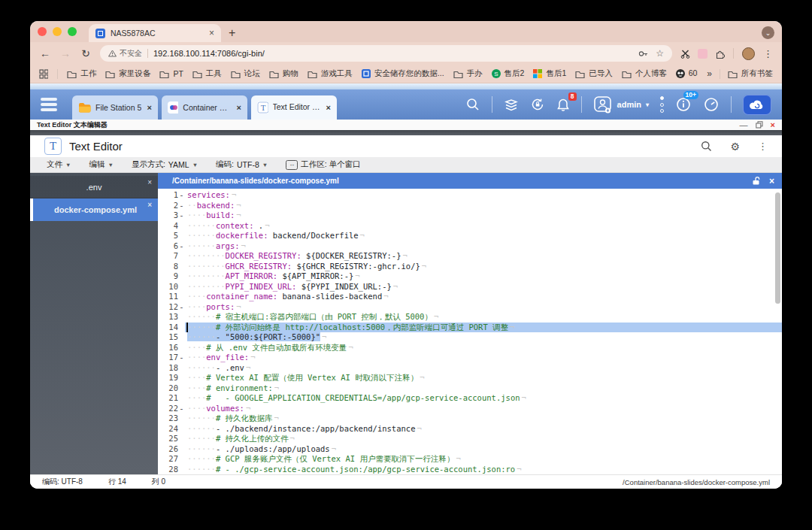 The width and height of the screenshot is (812, 530). What do you see at coordinates (483, 195) in the screenshot?
I see `code-line-content: services:¬` at bounding box center [483, 195].